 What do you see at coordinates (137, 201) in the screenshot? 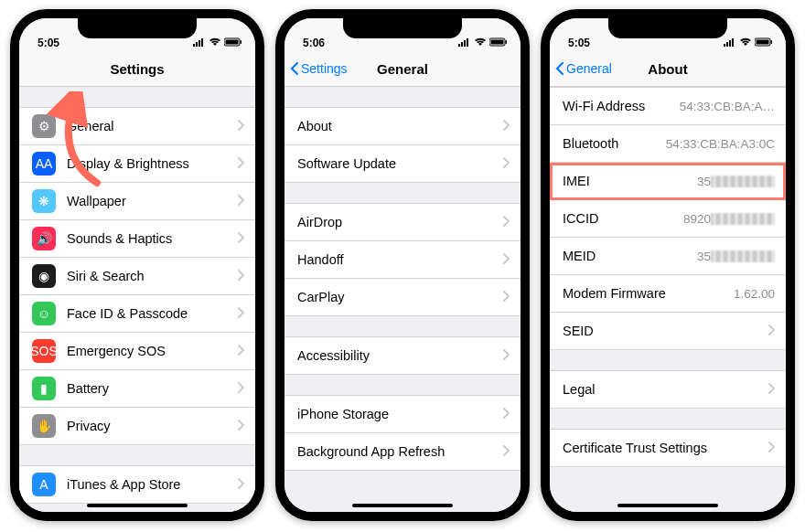
I see `settings-row: ❋ Wallpaper` at bounding box center [137, 201].